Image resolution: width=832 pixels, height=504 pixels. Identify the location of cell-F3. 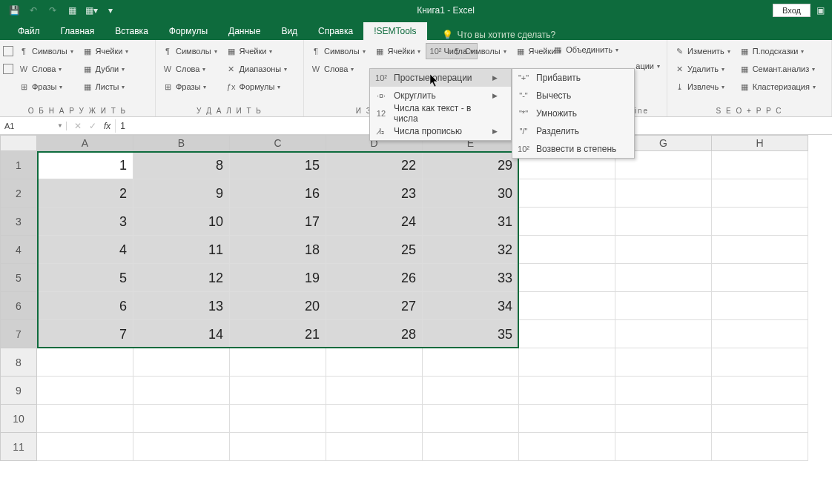
(567, 222).